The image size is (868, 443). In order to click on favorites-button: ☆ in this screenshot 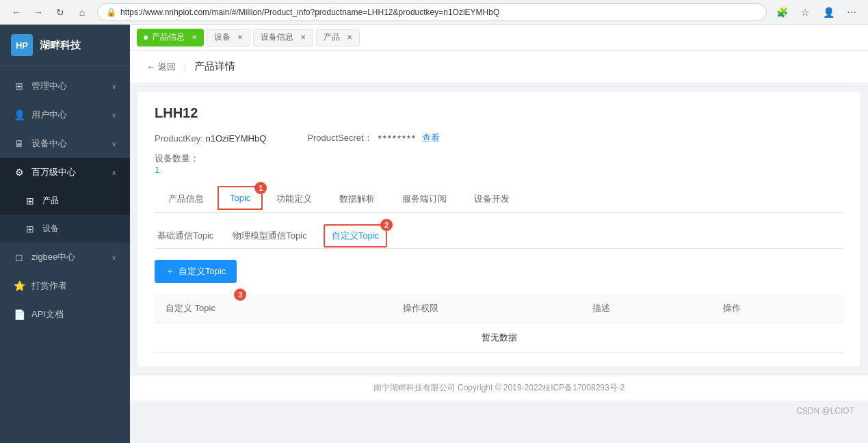, I will do `click(805, 12)`.